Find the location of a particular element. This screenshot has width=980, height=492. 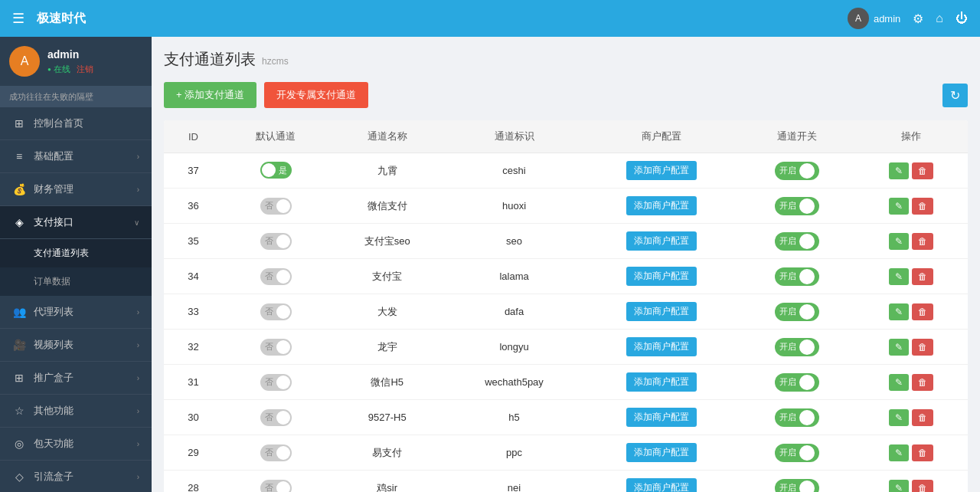

cell-default: 是 is located at coordinates (276, 171).